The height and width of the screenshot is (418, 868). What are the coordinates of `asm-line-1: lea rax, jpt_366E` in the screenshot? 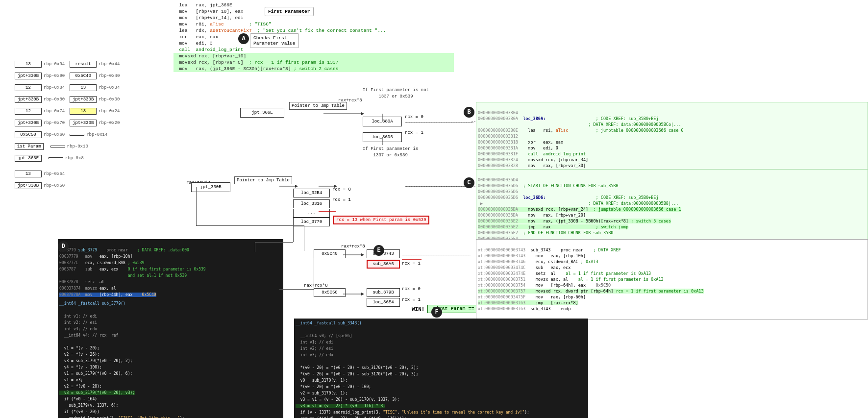 It's located at (314, 5).